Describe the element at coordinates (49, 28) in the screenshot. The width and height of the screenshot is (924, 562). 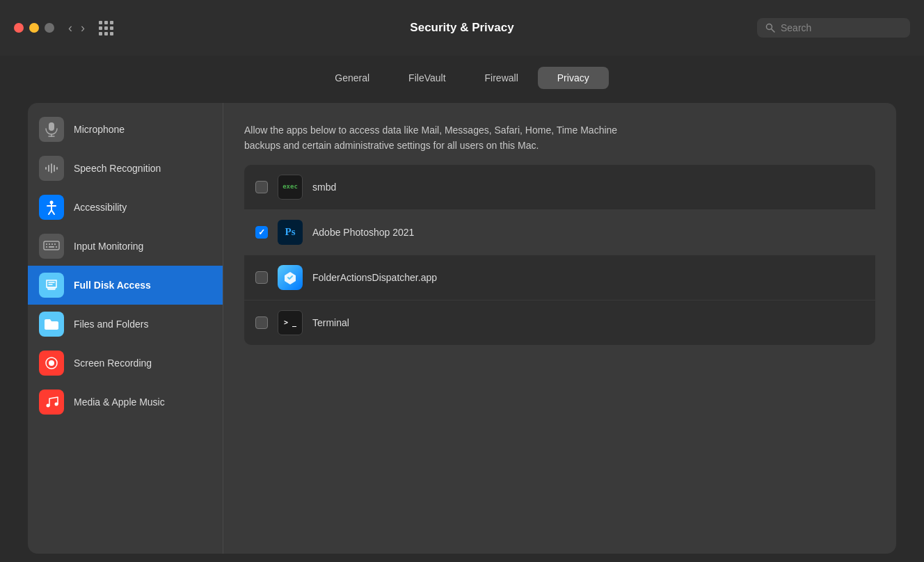
I see `maximize-button` at that location.